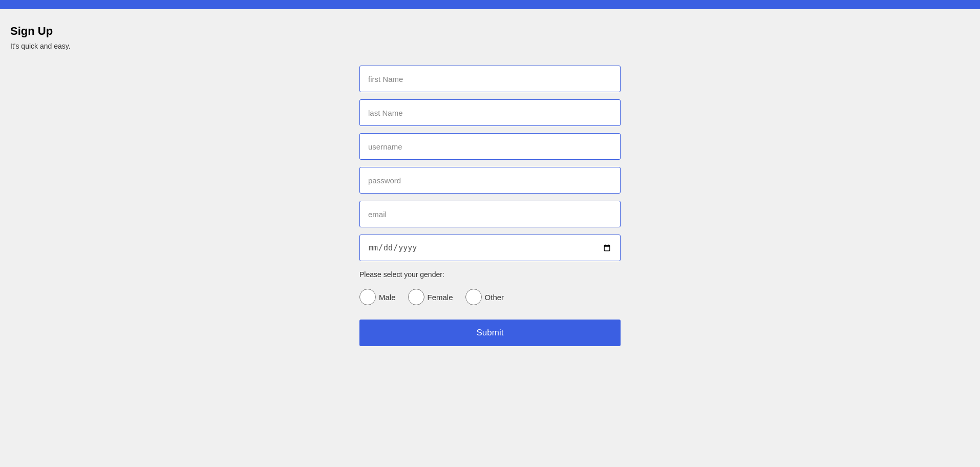  Describe the element at coordinates (495, 297) in the screenshot. I see `gender-label-other: Other` at that location.